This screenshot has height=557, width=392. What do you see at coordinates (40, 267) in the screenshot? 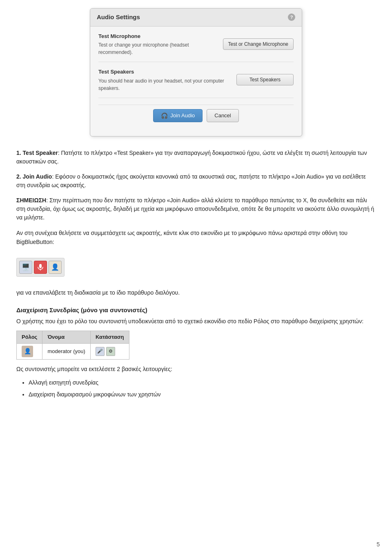
I see `mic-svg` at bounding box center [40, 267].